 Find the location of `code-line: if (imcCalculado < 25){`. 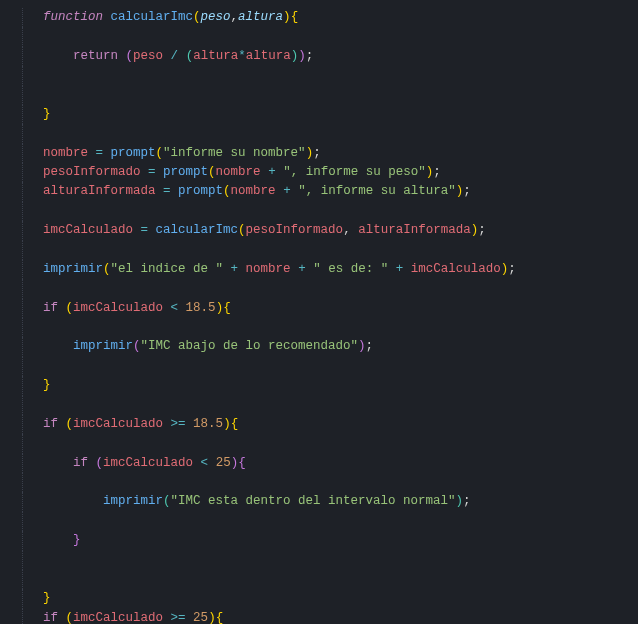

code-line: if (imcCalculado < 25){ is located at coordinates (330, 464).